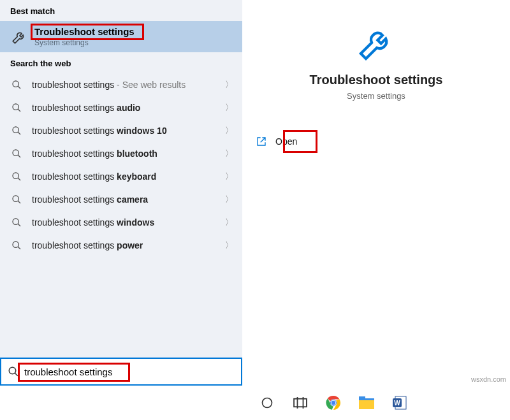 This screenshot has width=510, height=420. Describe the element at coordinates (121, 108) in the screenshot. I see `web-result-item: troubleshoot settings audio〉` at that location.